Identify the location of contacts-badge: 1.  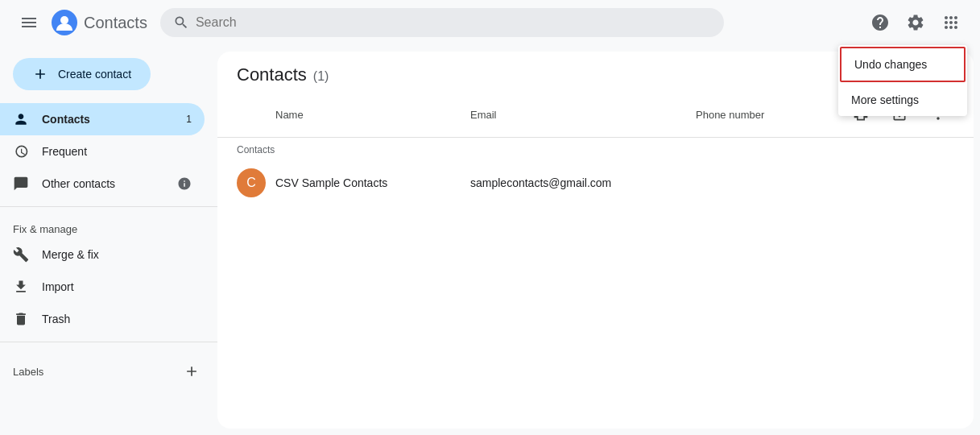
(188, 119).